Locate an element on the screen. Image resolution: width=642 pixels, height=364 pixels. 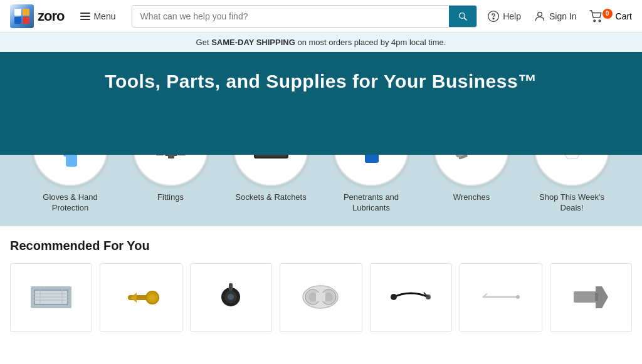
recommended-title: Recommended For You is located at coordinates (321, 246).